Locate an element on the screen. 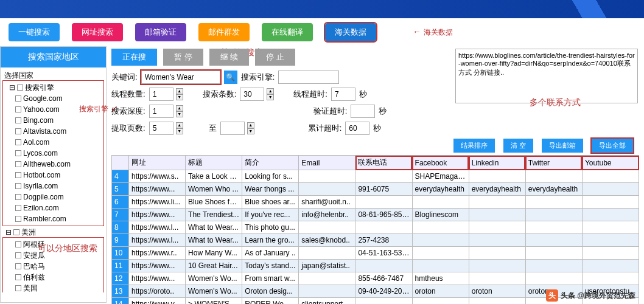  engine-item: Altavista.com is located at coordinates (54, 131).